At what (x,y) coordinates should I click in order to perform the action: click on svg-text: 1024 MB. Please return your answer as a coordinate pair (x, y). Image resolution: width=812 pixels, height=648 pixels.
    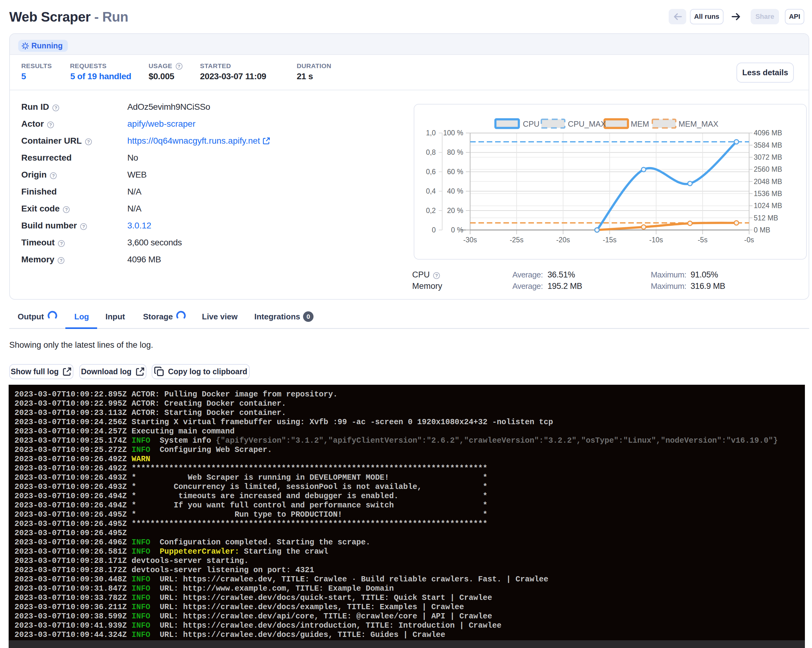
    Looking at the image, I should click on (768, 206).